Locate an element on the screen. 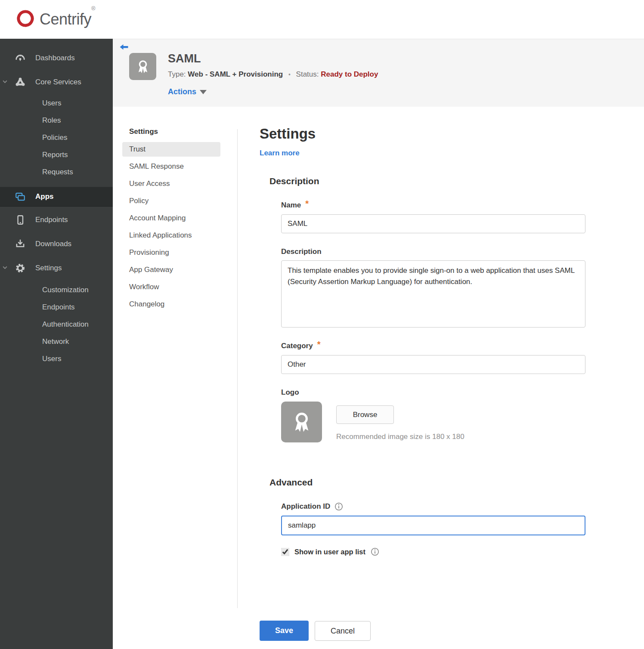 This screenshot has height=649, width=644. app-logo-preview is located at coordinates (301, 422).